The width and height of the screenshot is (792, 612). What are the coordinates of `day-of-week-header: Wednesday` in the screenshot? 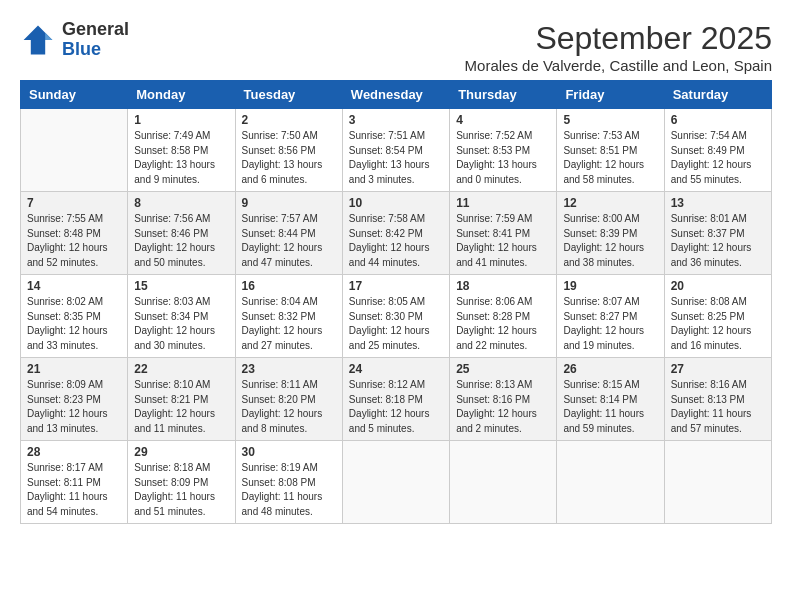 It's located at (396, 95).